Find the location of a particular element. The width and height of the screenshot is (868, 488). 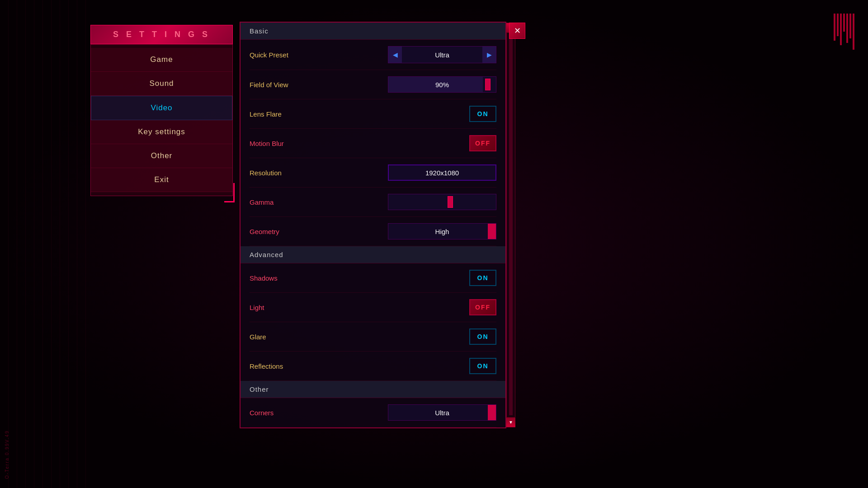

settings-sidebar: S e t t i n g s Game Sound Video Key set… is located at coordinates (162, 110).